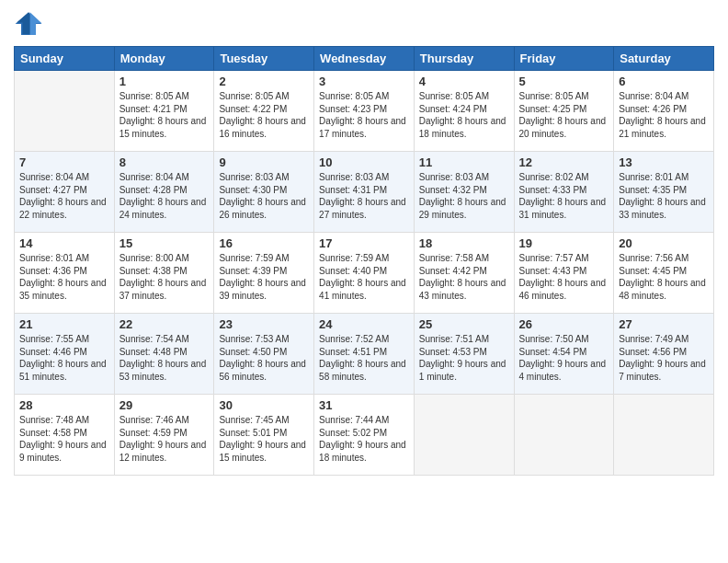 This screenshot has width=728, height=563. Describe the element at coordinates (664, 196) in the screenshot. I see `day-info: Sunrise: 8:01 AMSunset: 4:35 PMDaylight:…` at that location.